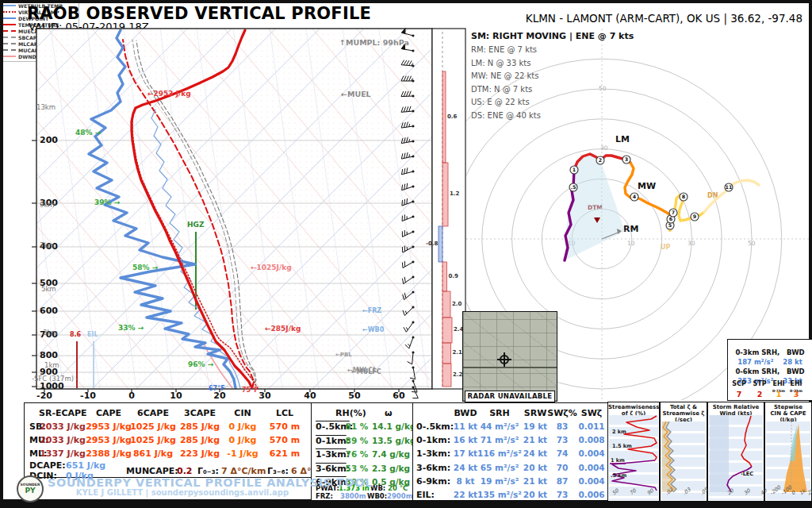 The width and height of the screenshot is (812, 508). Describe the element at coordinates (182, 483) in the screenshot. I see `footer-tool-name: SOUNDERPY VERTICAL PROFILE ANALYSIS TOOL` at that location.